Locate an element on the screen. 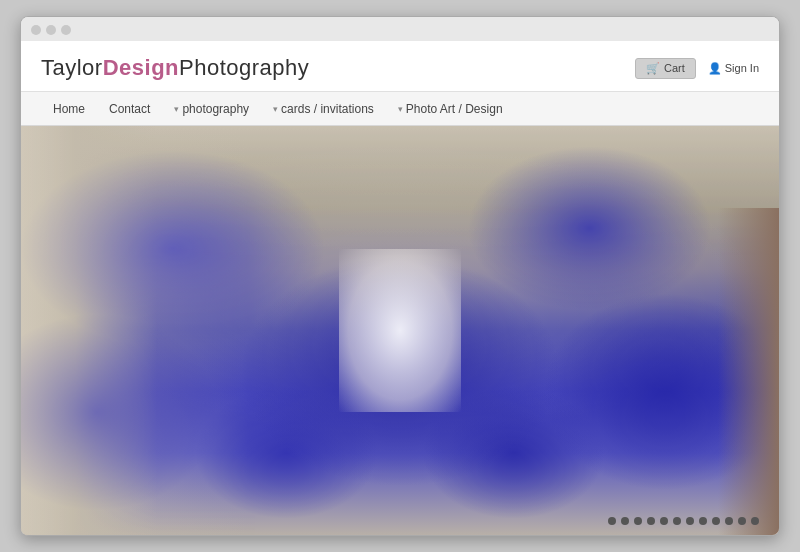 The image size is (800, 552). cart-icon: 🛒 is located at coordinates (653, 68).